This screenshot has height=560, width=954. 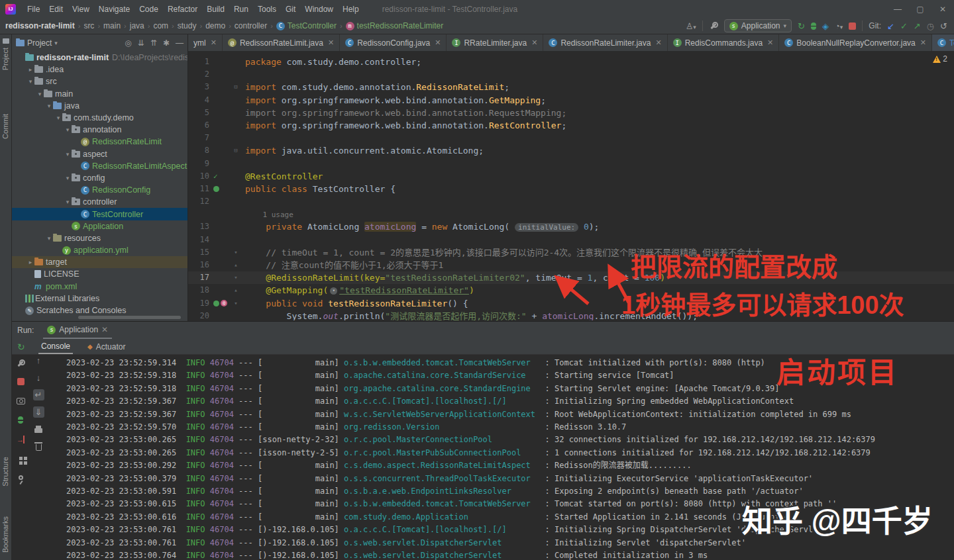 What do you see at coordinates (56, 9) in the screenshot?
I see `menu-edit: Edit` at bounding box center [56, 9].